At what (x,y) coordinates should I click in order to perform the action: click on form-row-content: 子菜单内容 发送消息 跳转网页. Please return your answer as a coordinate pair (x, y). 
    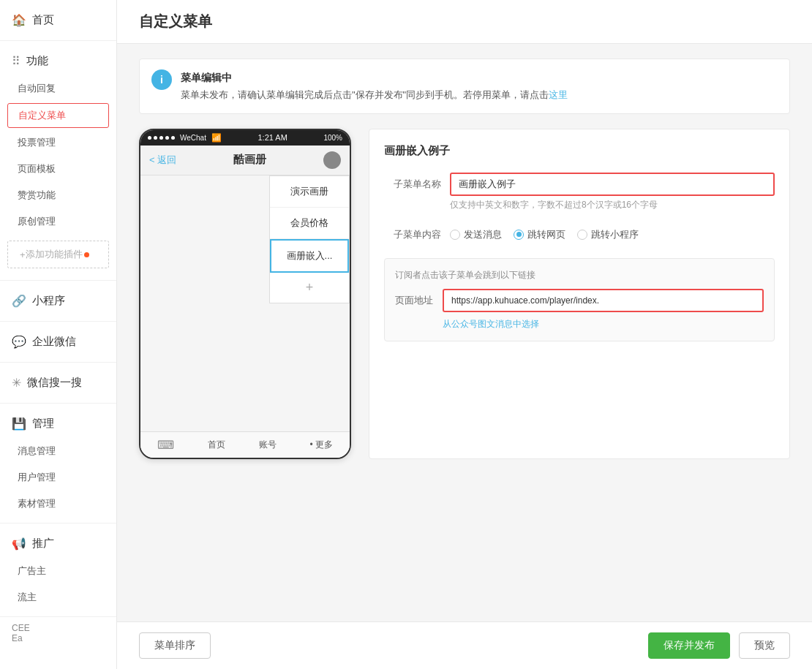
    Looking at the image, I should click on (579, 235).